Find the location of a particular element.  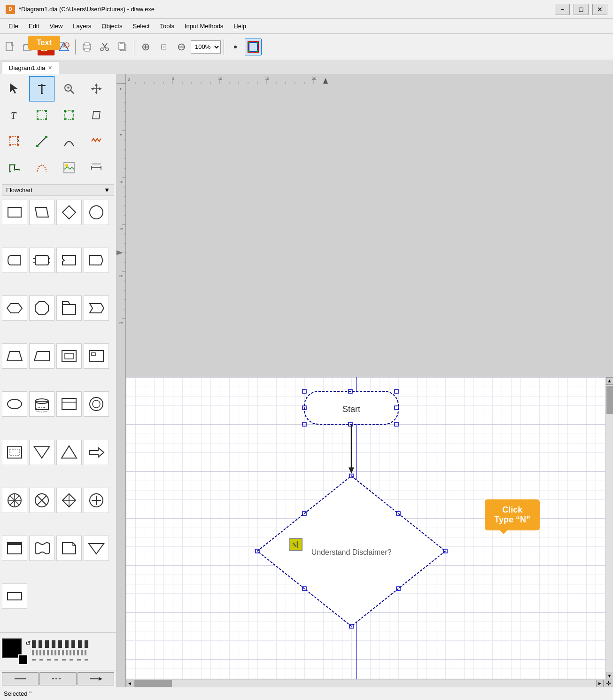

menu-file: File is located at coordinates (13, 26).